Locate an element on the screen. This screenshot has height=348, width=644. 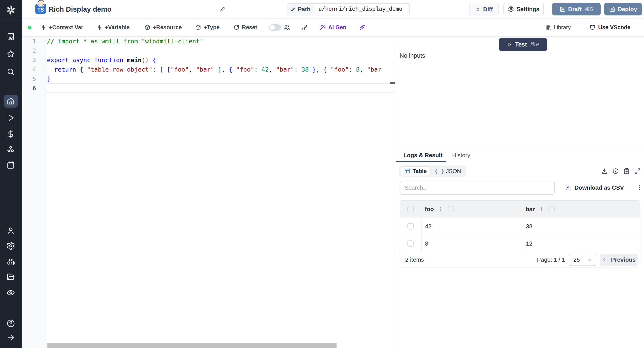
code-line: } is located at coordinates (49, 79).